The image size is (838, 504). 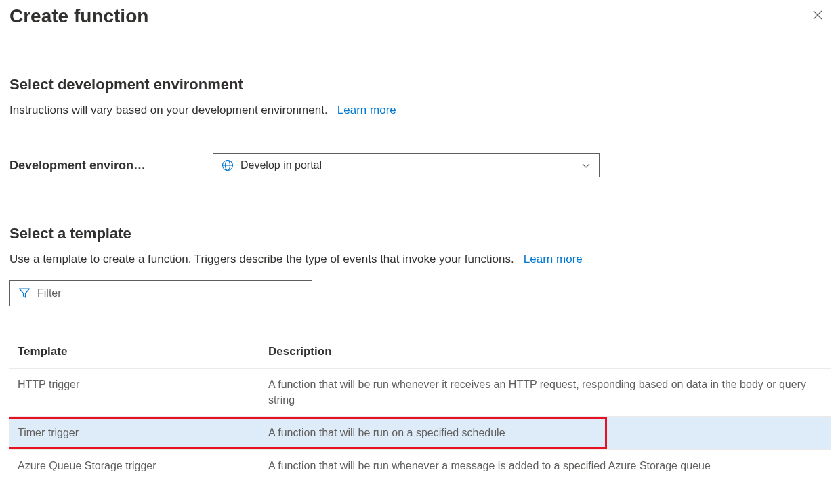 What do you see at coordinates (546, 465) in the screenshot?
I see `template-desc-cell: A function that will be run whenever a m…` at bounding box center [546, 465].